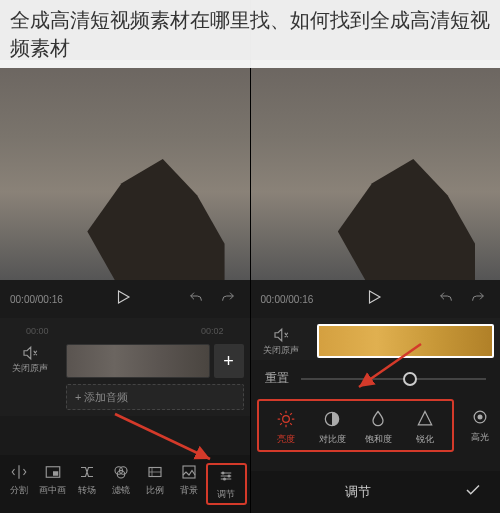  I want to click on adjust-contrast: 对比度, so click(332, 428).